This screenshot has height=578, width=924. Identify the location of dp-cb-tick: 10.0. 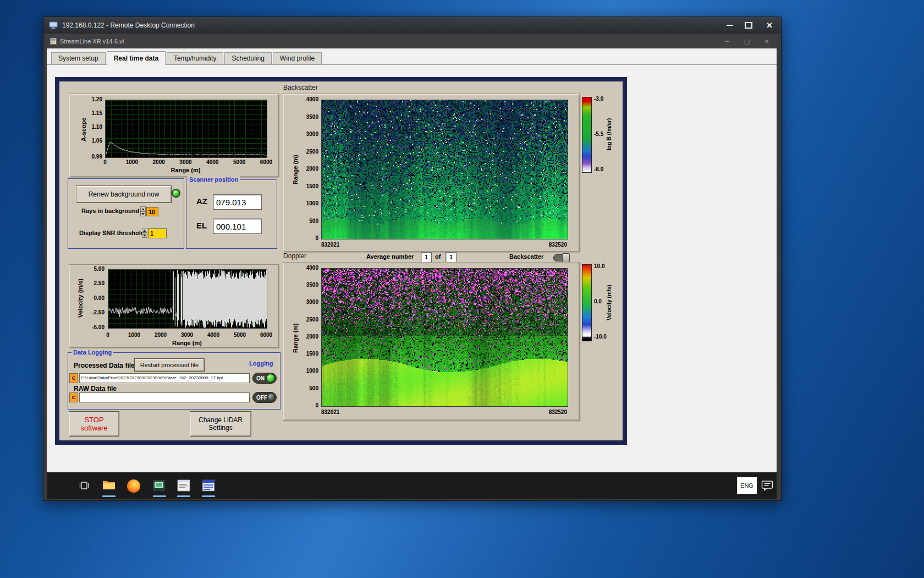
(600, 266).